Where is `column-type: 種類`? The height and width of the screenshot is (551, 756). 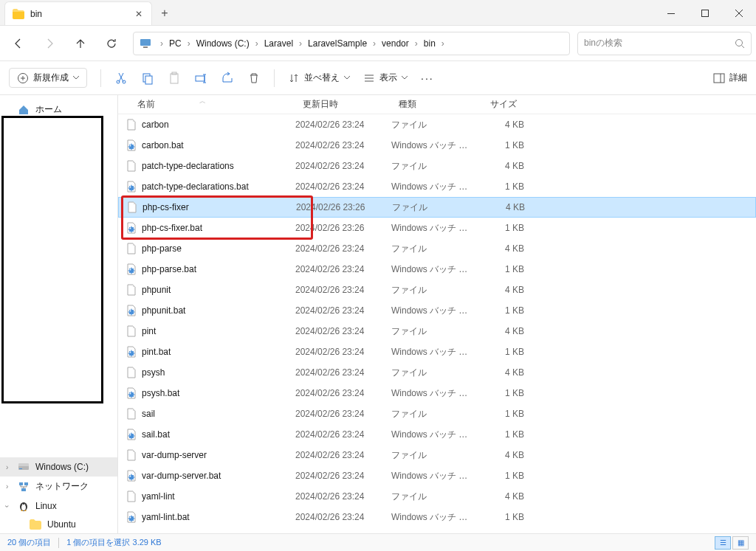 column-type: 種類 is located at coordinates (432, 105).